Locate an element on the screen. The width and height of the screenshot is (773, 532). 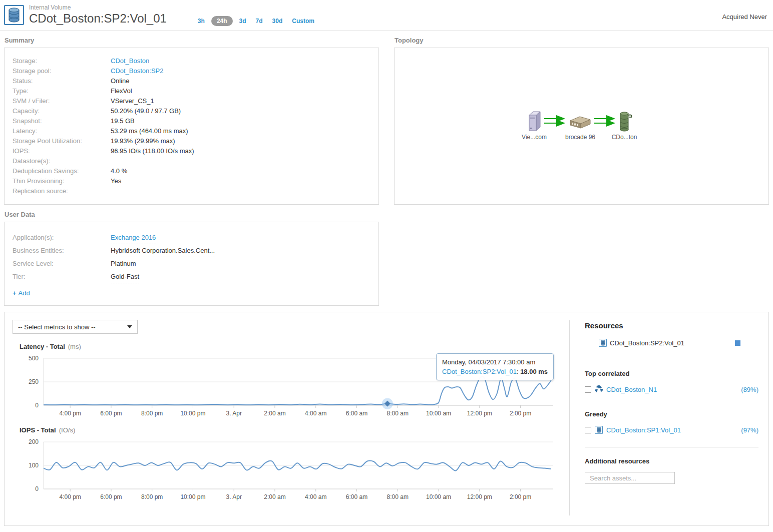
pool-utilization-value: 19.93% (29.99% max) is located at coordinates (143, 141).